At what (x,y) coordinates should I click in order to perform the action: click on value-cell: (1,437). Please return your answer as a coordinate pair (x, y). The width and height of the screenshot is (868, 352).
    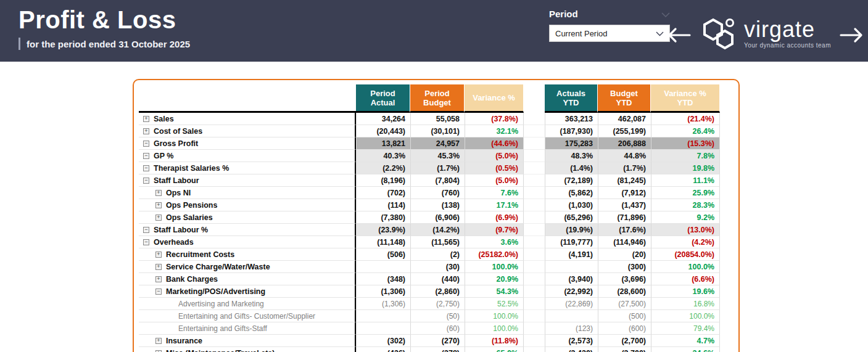
    Looking at the image, I should click on (624, 205).